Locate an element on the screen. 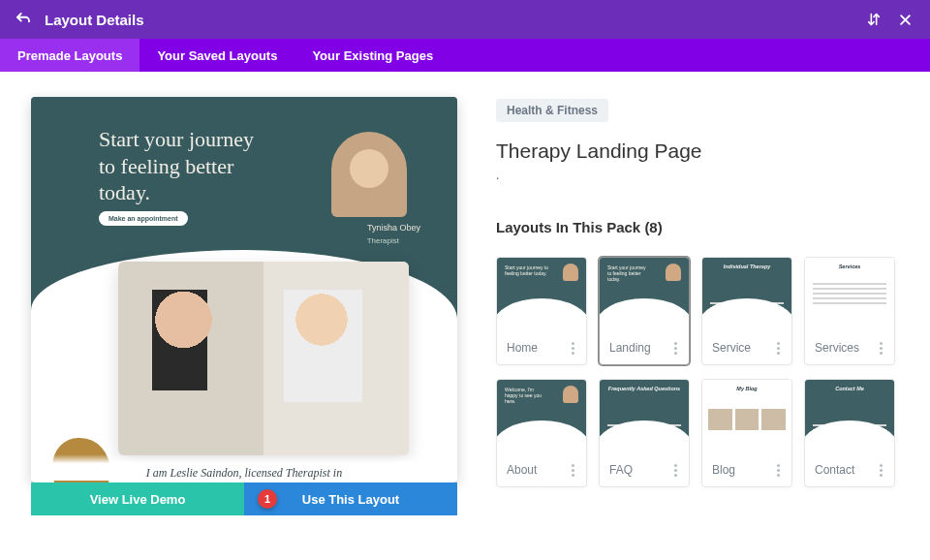 The image size is (930, 560). page-title: Therapy Landing Page is located at coordinates (696, 151).